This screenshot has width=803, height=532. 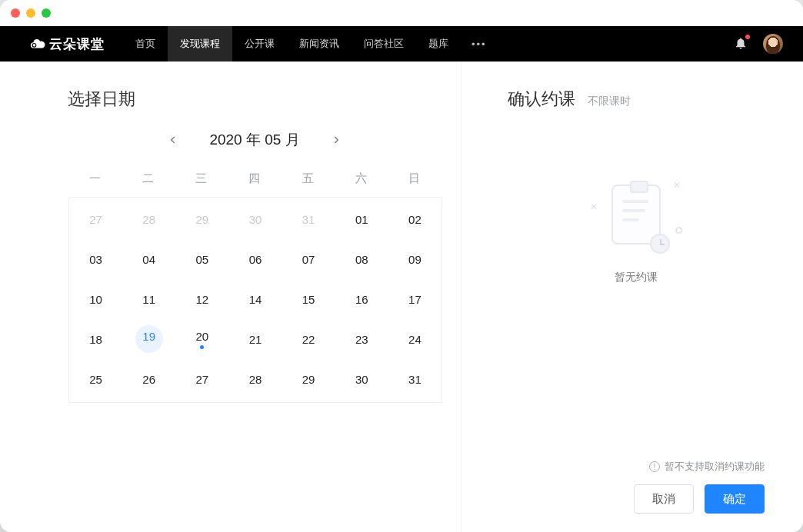 What do you see at coordinates (202, 299) in the screenshot?
I see `calendar-day: 12` at bounding box center [202, 299].